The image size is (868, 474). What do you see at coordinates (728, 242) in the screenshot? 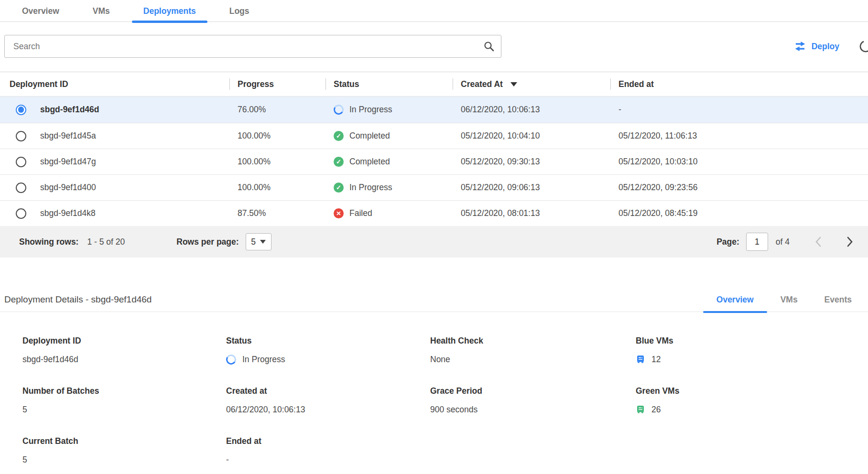
I see `page-label: Page:` at bounding box center [728, 242].